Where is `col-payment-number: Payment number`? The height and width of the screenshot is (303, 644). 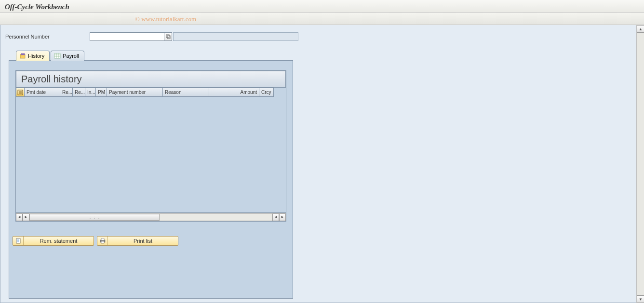
col-payment-number: Payment number is located at coordinates (135, 92).